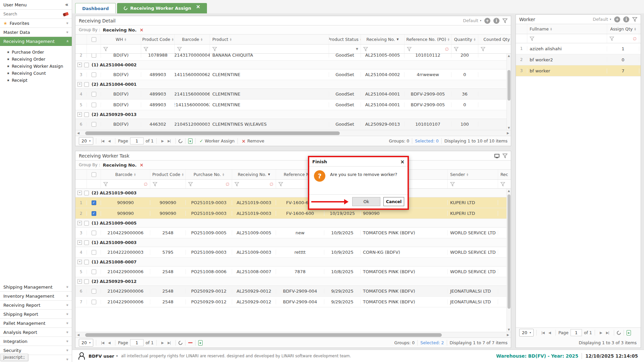  What do you see at coordinates (509, 330) in the screenshot?
I see `scroll-down-icon: ▼` at bounding box center [509, 330].